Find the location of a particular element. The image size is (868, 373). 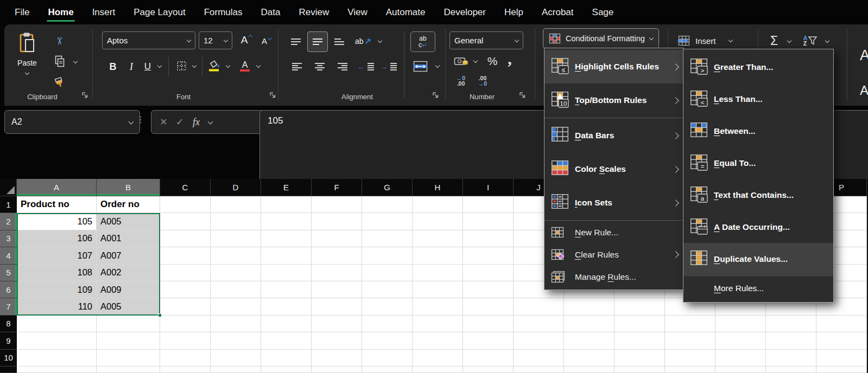

cell-F4 is located at coordinates (337, 256).